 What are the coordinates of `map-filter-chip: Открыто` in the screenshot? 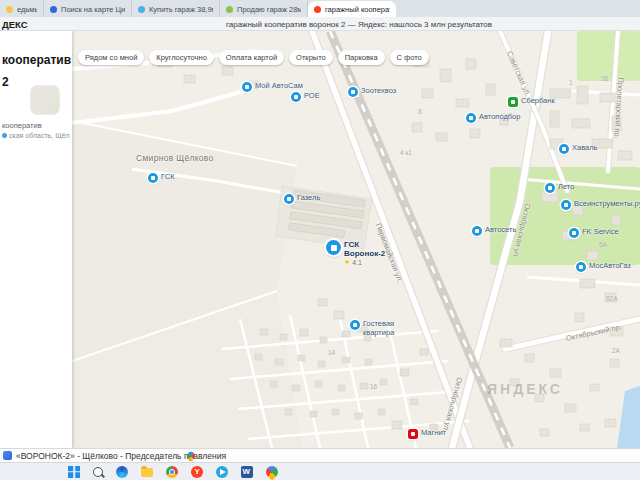 It's located at (311, 58).